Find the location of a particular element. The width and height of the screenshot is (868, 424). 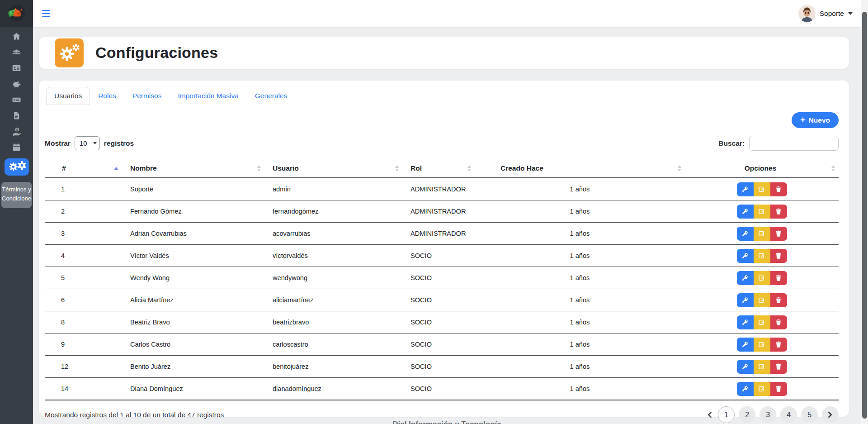

length-label-prefix: Mostrar is located at coordinates (58, 143).